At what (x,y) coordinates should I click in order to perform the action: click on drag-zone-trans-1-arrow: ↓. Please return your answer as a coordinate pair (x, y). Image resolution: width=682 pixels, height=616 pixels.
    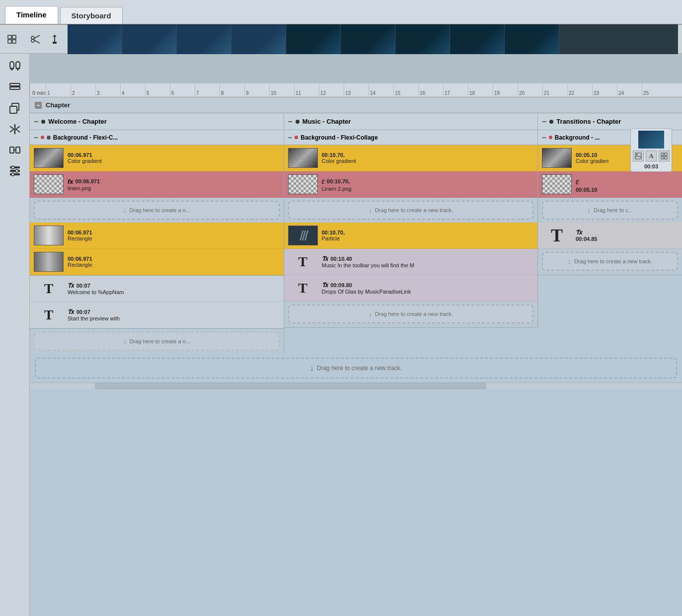
    Looking at the image, I should click on (589, 210).